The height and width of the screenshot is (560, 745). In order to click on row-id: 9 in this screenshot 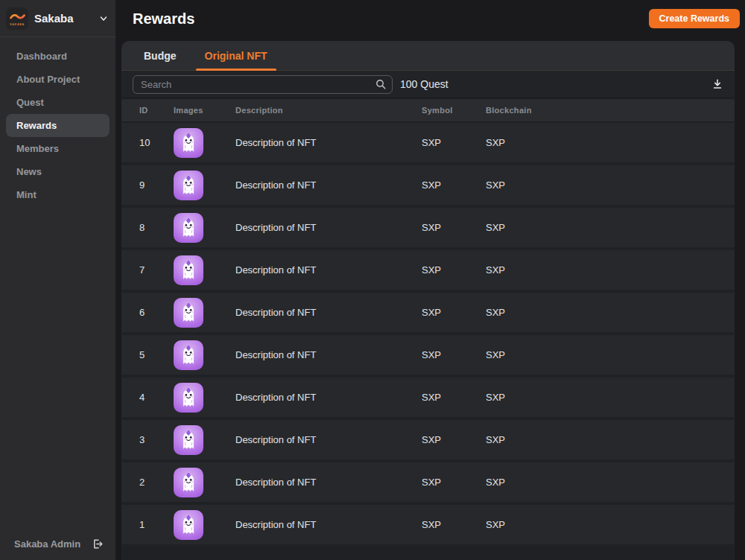, I will do `click(156, 185)`.